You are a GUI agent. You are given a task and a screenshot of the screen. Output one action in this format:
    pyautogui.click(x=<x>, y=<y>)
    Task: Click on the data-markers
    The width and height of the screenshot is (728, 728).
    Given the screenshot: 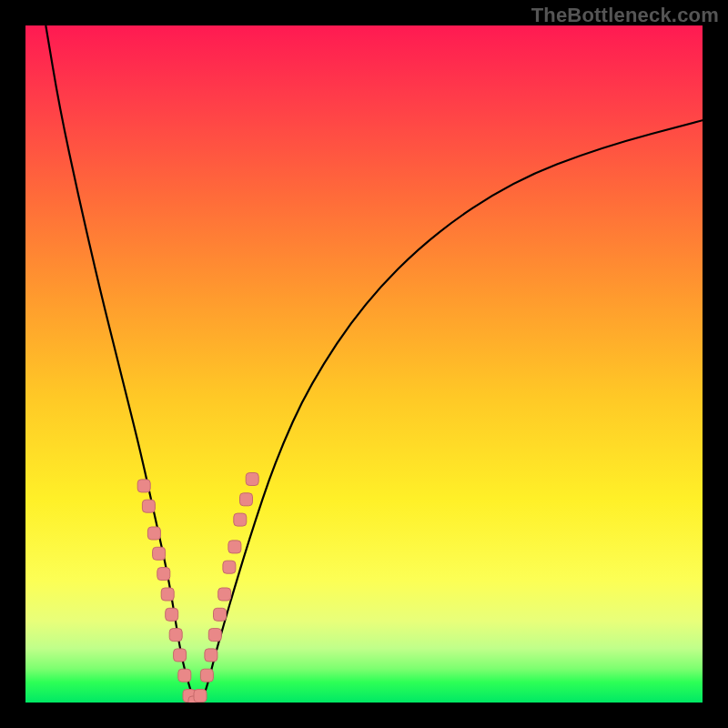 What is the action you would take?
    pyautogui.click(x=198, y=588)
    